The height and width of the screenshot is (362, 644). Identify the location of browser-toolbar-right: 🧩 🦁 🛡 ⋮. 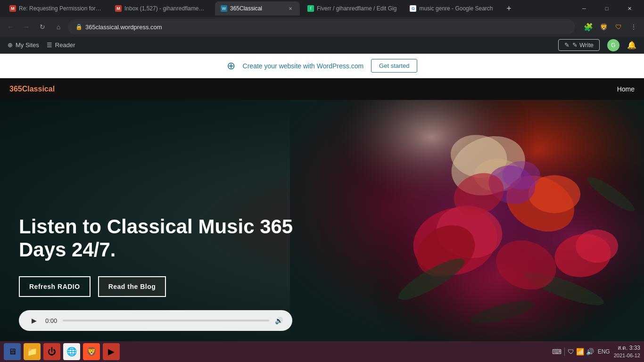
(611, 27).